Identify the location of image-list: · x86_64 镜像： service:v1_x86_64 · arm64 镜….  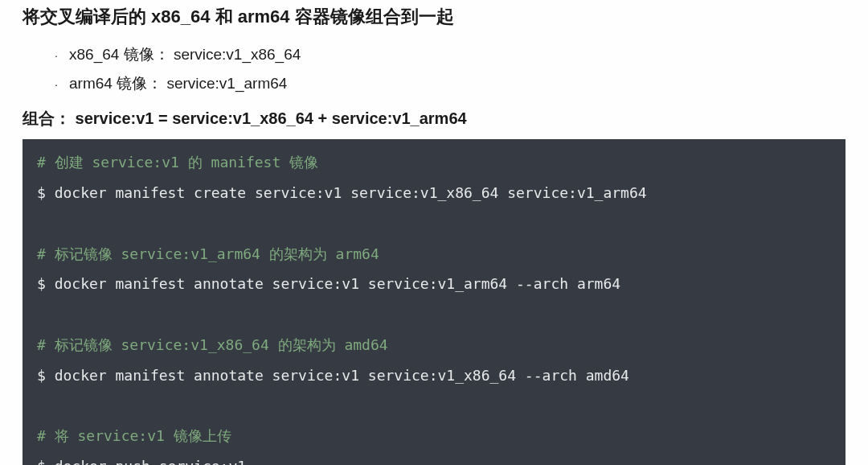
(450, 69).